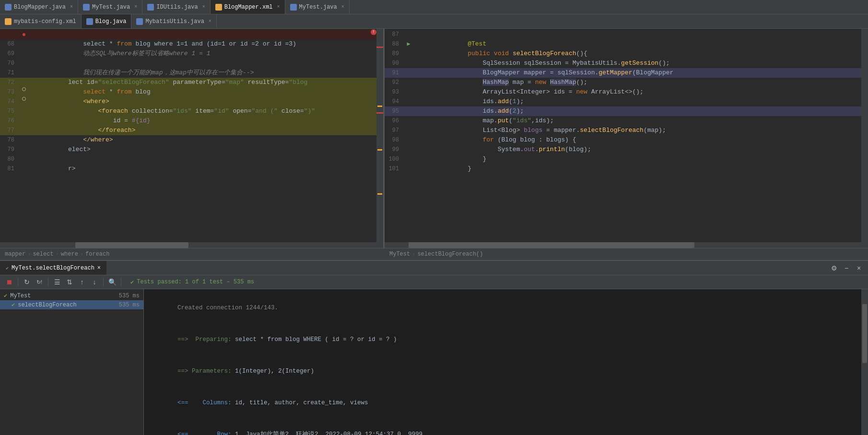 Image resolution: width=868 pixels, height=435 pixels. Describe the element at coordinates (503, 427) in the screenshot. I see `console-line-row1: <== Row: 1, Java如此简单2, 狂神说2, 2022-08-09 …` at that location.